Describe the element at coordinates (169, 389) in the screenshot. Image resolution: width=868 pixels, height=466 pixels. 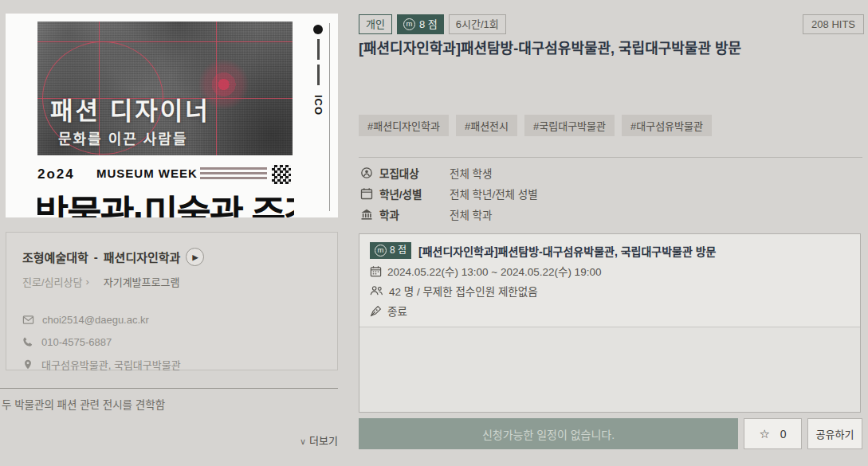
I see `description-divider` at that location.